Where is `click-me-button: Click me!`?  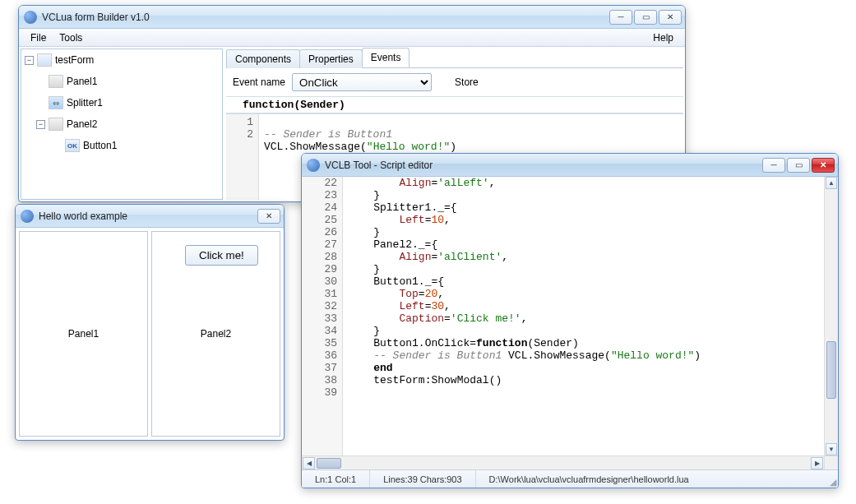 click-me-button: Click me! is located at coordinates (222, 255).